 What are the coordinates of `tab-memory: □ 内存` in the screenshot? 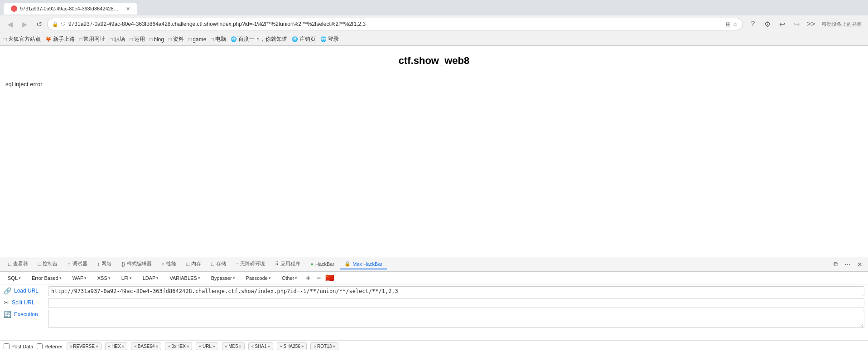 It's located at (194, 264).